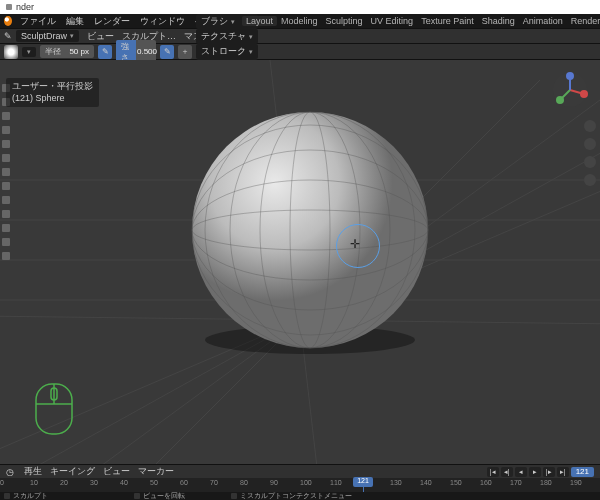  Describe the element at coordinates (8, 36) in the screenshot. I see `sculpt-mode-icon: ✎` at that location.